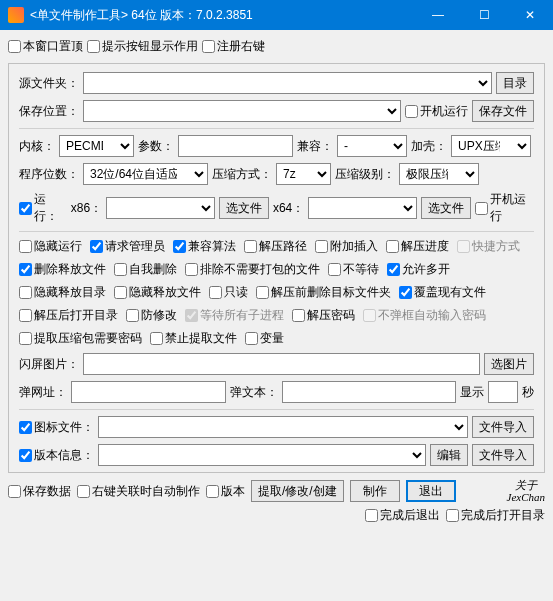  Describe the element at coordinates (503, 111) in the screenshot. I see `save-file-button: 保存文件` at that location.